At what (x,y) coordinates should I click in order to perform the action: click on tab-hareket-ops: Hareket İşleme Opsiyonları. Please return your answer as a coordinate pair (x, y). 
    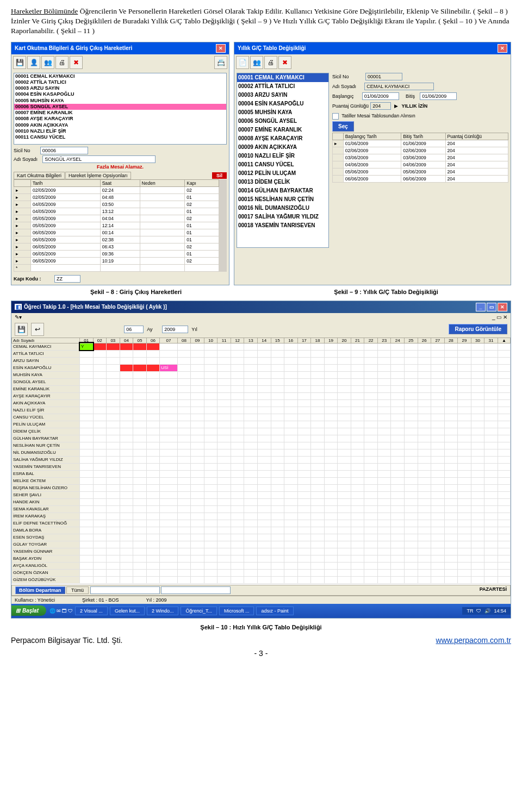
    Looking at the image, I should click on (98, 176).